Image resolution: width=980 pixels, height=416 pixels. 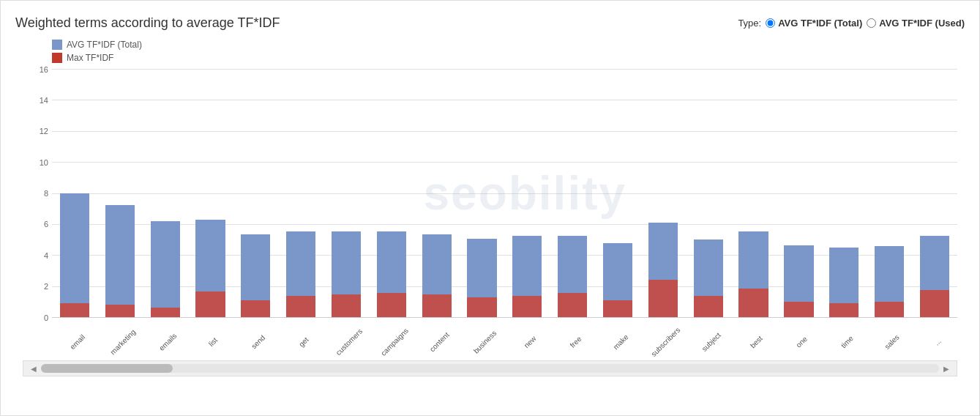 What do you see at coordinates (572, 264) in the screenshot?
I see `bar-blue-free` at bounding box center [572, 264].